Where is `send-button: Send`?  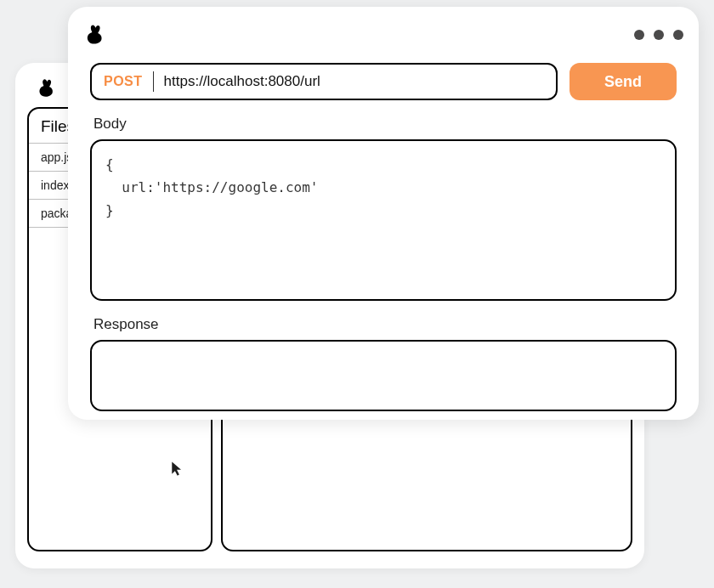 send-button: Send is located at coordinates (623, 82).